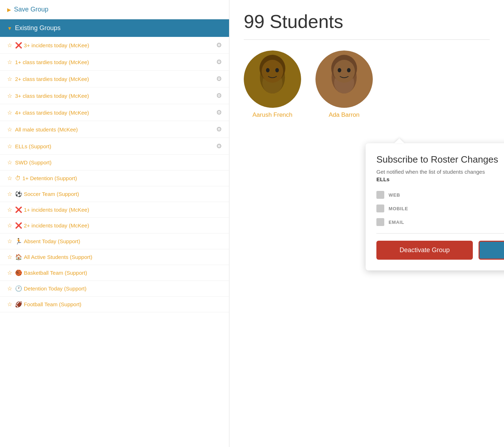  I want to click on group-item: ☆3+ class tardies today (McKee)⚙, so click(115, 96).